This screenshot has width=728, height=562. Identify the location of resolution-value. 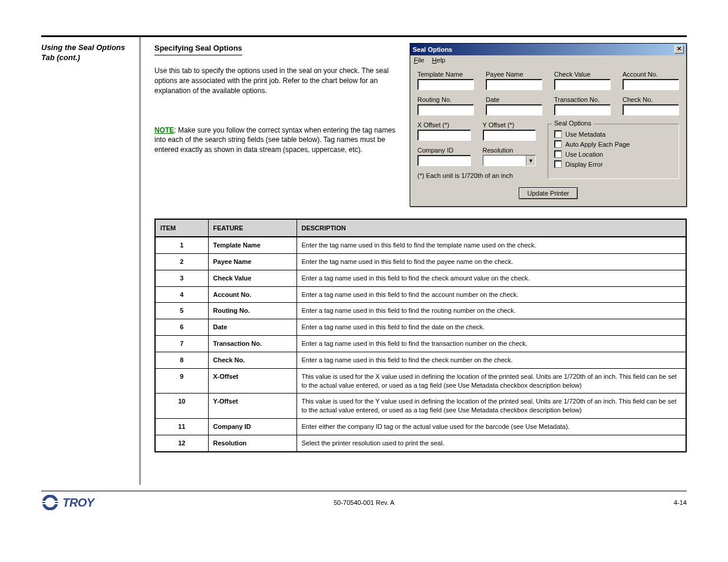
(505, 160).